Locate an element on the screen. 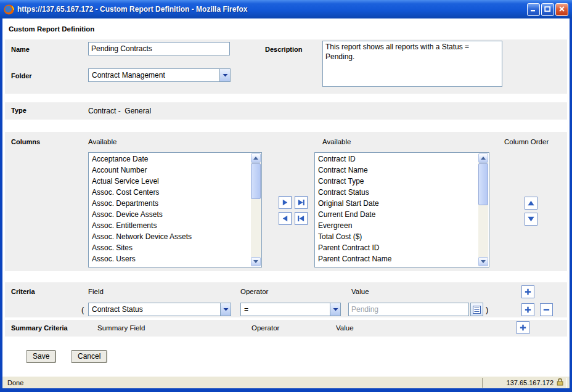 The width and height of the screenshot is (572, 392). list-item: Parent Contract Name is located at coordinates (397, 259).